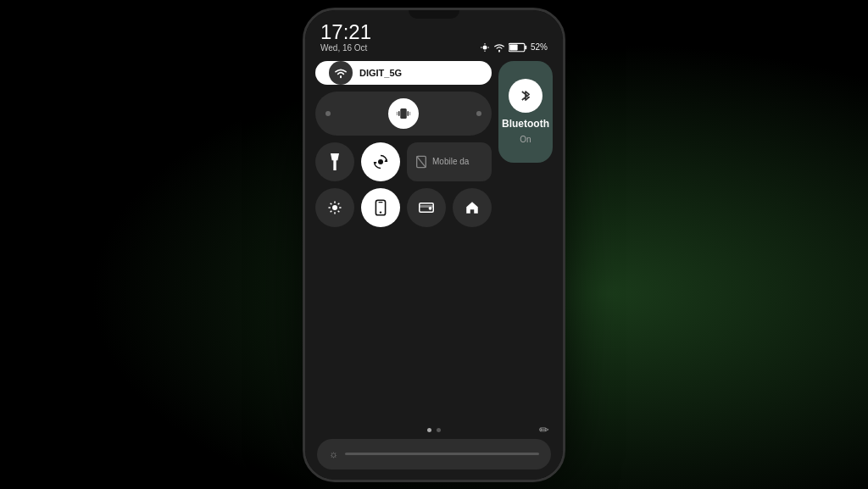 Image resolution: width=868 pixels, height=489 pixels. What do you see at coordinates (335, 208) in the screenshot?
I see `sun-icon` at bounding box center [335, 208].